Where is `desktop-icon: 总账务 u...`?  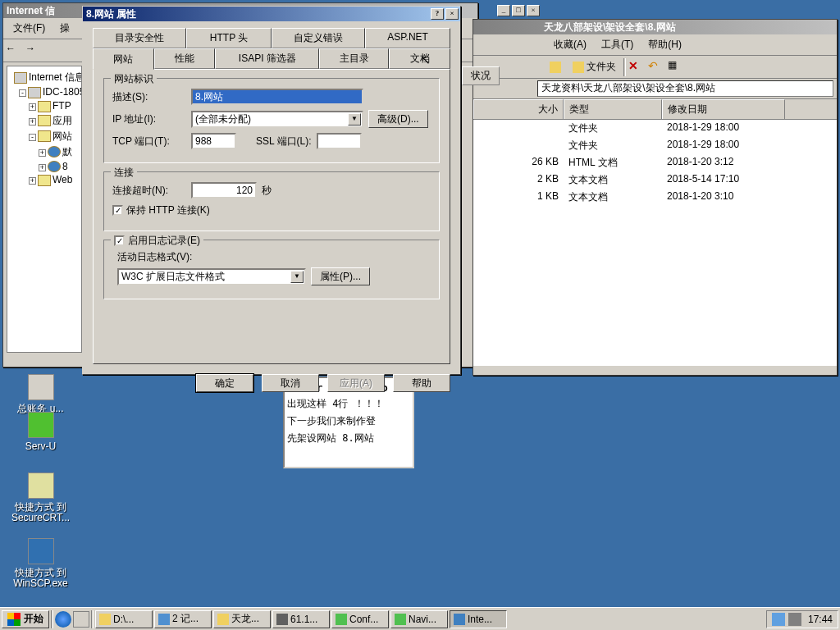
desktop-icon: 总账务 u... is located at coordinates (41, 394).